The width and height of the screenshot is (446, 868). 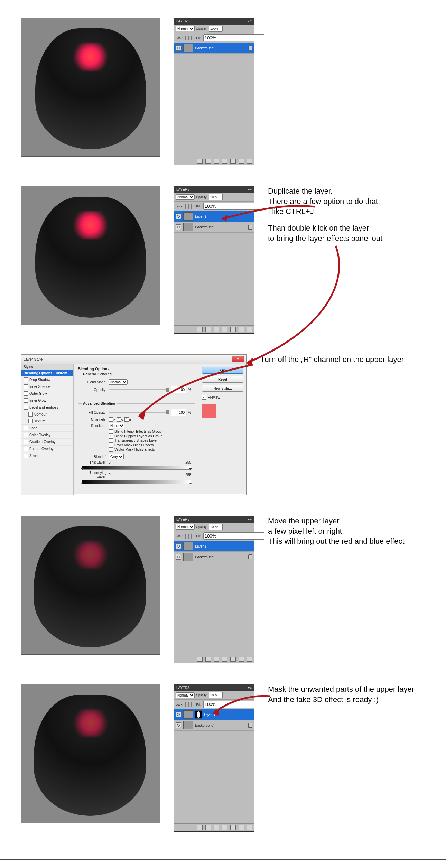 I want to click on channel-r-checkbox: R, so click(x=112, y=420).